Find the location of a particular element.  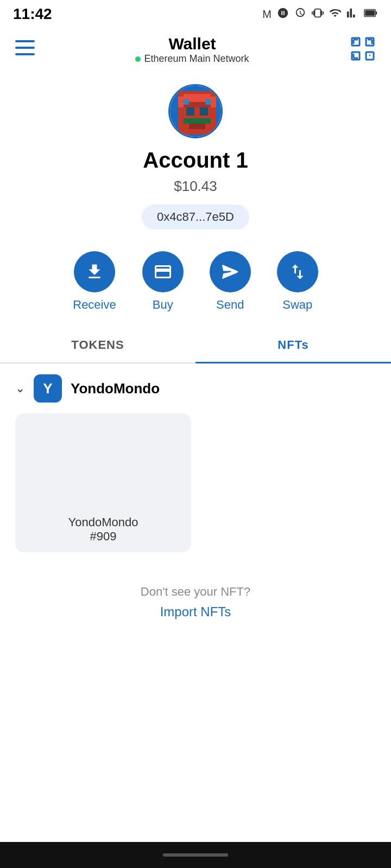

buy-button is located at coordinates (163, 272).